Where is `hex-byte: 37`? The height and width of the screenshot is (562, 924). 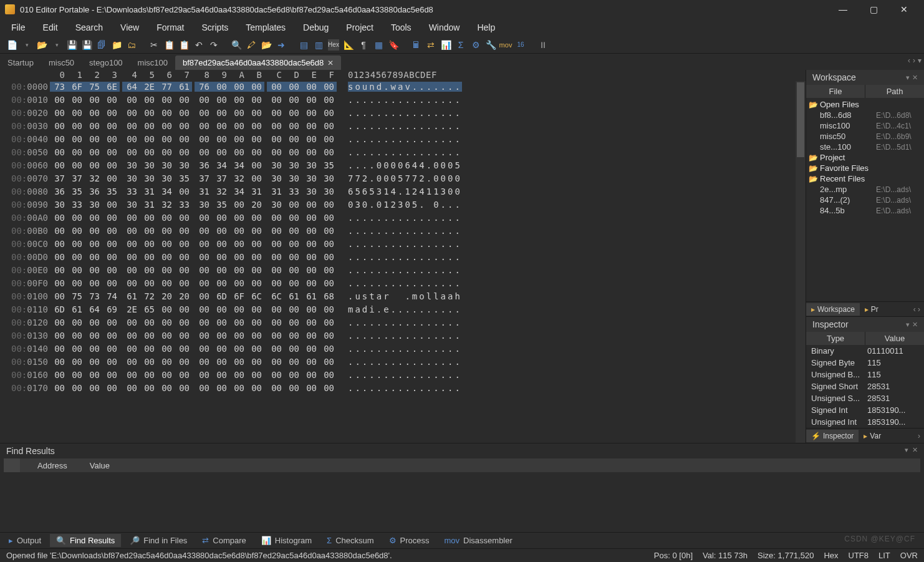 hex-byte: 37 is located at coordinates (203, 178).